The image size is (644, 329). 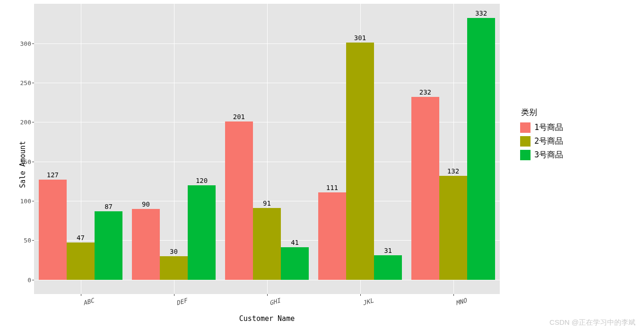 I want to click on bar-value-label: 127, so click(x=53, y=175).